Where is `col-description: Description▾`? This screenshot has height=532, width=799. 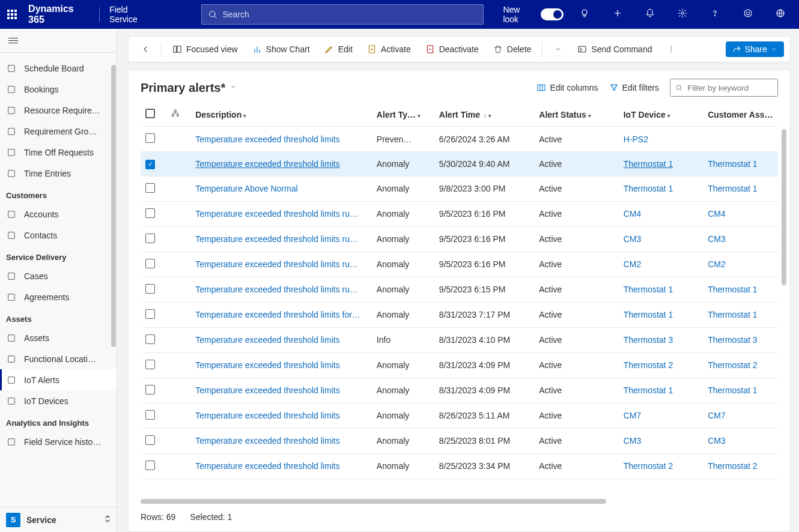
col-description: Description▾ is located at coordinates (281, 115).